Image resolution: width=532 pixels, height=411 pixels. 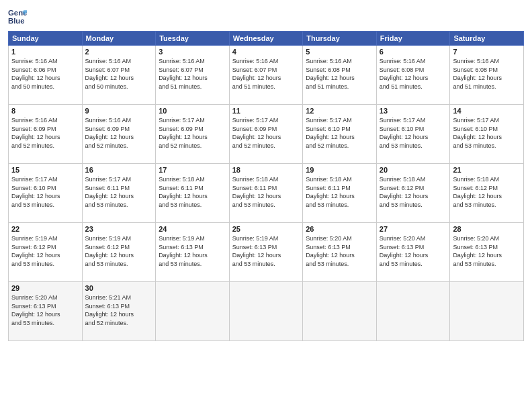 I want to click on day-number: 21, so click(x=486, y=170).